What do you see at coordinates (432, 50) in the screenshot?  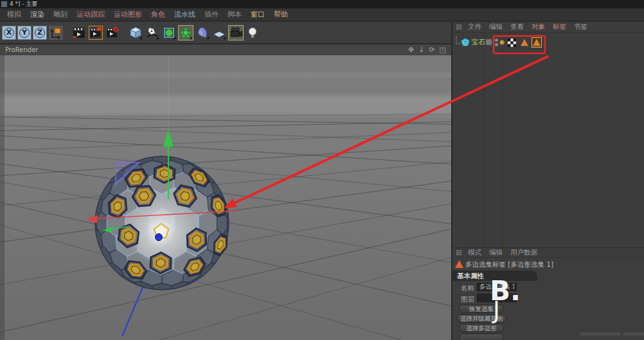 I see `rotate-icon: ⟳` at bounding box center [432, 50].